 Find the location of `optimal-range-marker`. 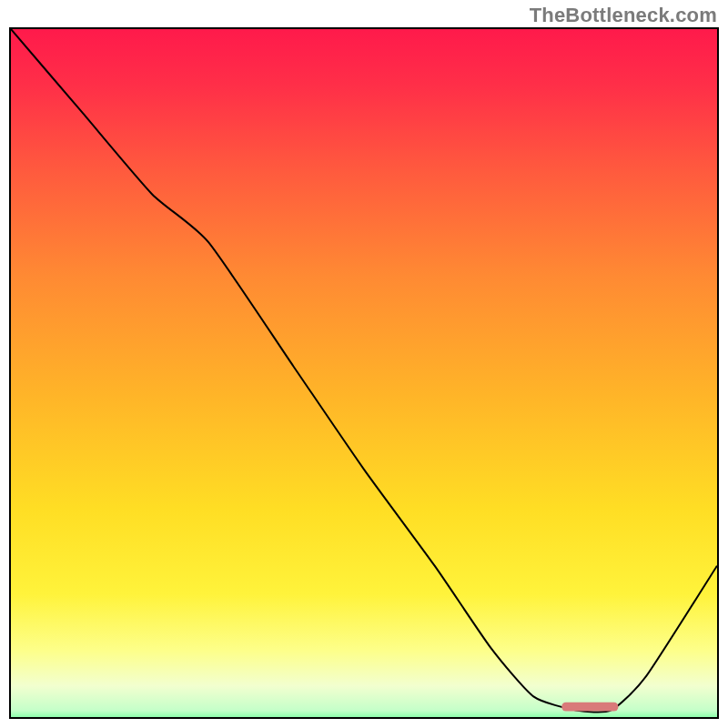

optimal-range-marker is located at coordinates (590, 707).